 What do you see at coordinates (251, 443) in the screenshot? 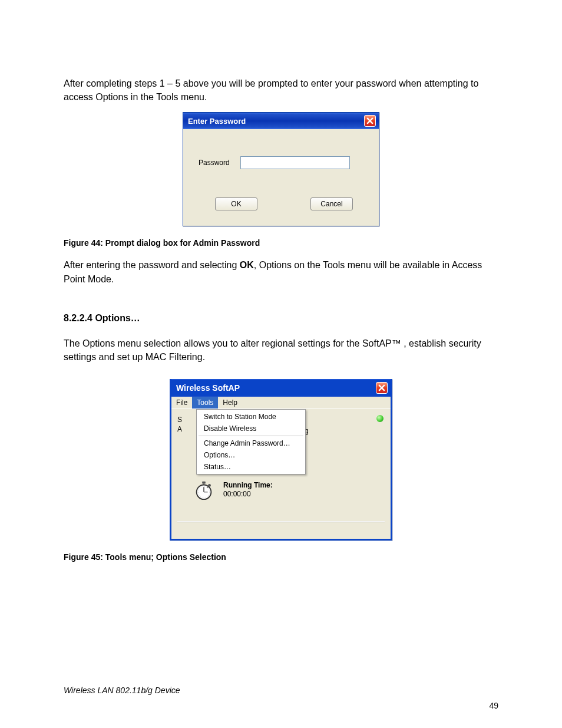
I see `menu-item-change-password: Change Admin Password…` at bounding box center [251, 443].